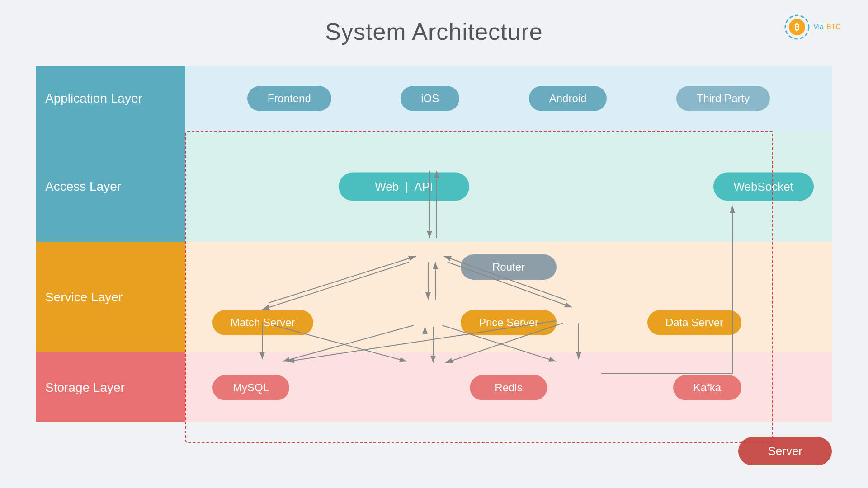  Describe the element at coordinates (707, 388) in the screenshot. I see `kafka-button: Kafka` at that location.